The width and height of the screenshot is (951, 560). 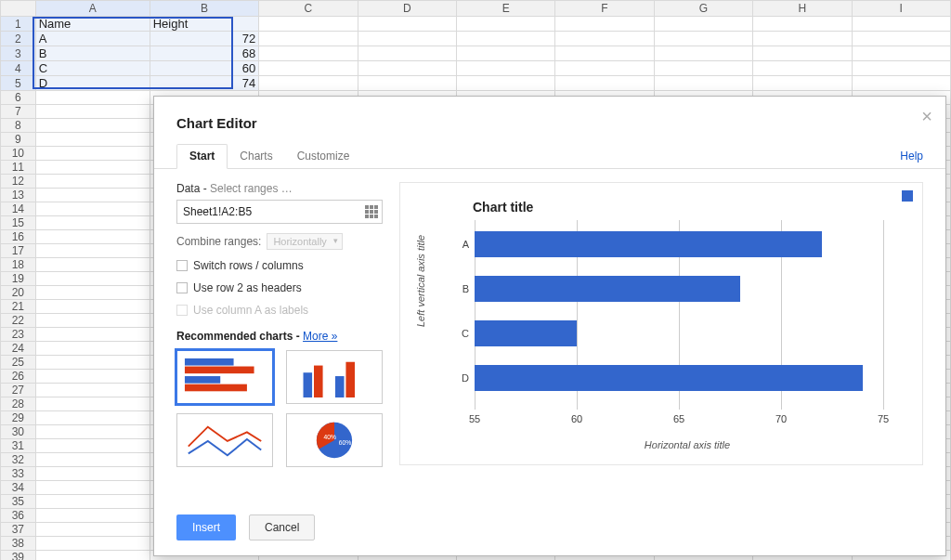 I want to click on cell: 72, so click(x=204, y=39).